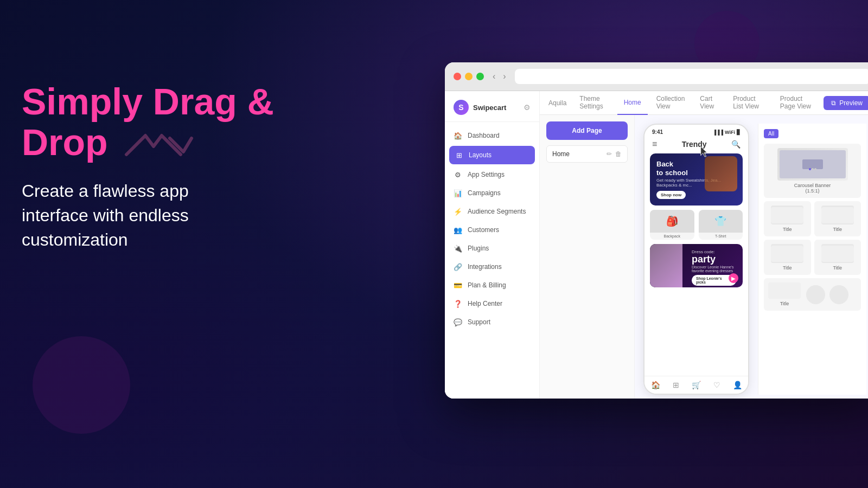 Image resolution: width=868 pixels, height=488 pixels. Describe the element at coordinates (484, 193) in the screenshot. I see `sidebar-item-label-campaigns: Campaigns` at that location.